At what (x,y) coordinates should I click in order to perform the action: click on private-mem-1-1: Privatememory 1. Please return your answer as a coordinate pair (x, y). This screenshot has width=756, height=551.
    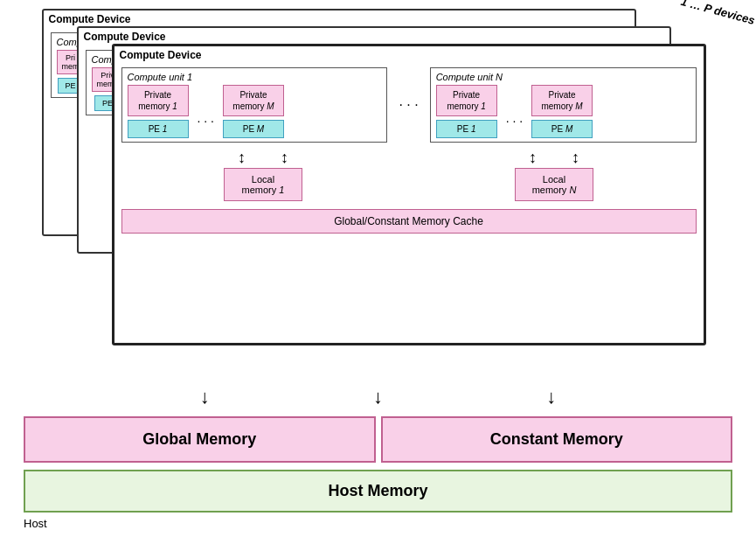
    Looking at the image, I should click on (158, 101).